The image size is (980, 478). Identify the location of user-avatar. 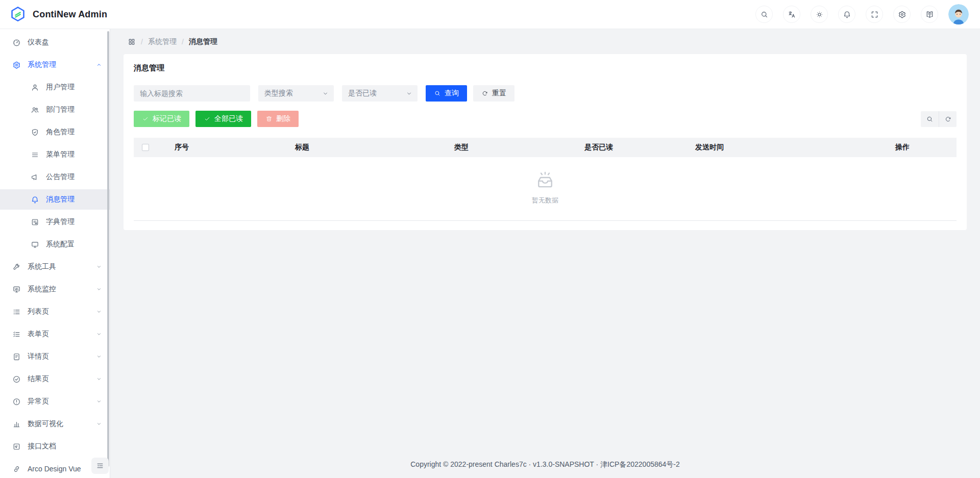
(959, 14).